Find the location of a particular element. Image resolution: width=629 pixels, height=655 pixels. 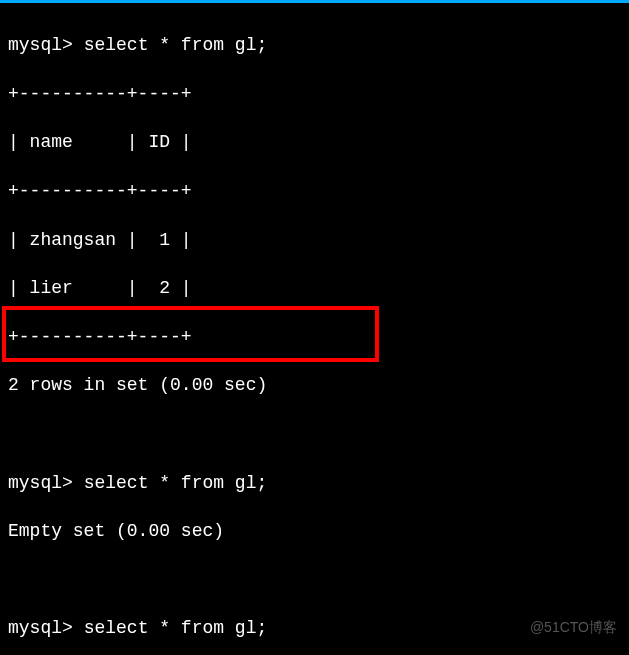

table-header: | name | ID | is located at coordinates (314, 142).